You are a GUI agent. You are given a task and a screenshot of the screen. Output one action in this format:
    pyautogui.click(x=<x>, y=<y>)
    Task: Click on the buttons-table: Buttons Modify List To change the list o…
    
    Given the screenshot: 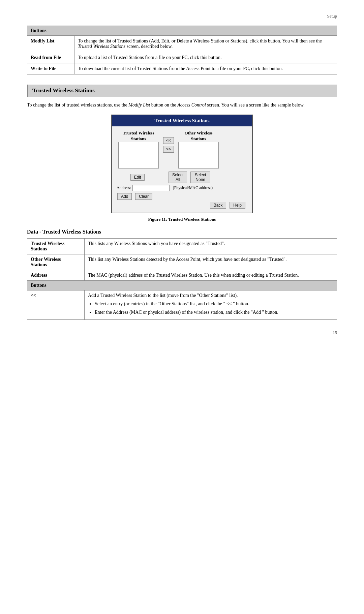 What is the action you would take?
    pyautogui.click(x=182, y=50)
    